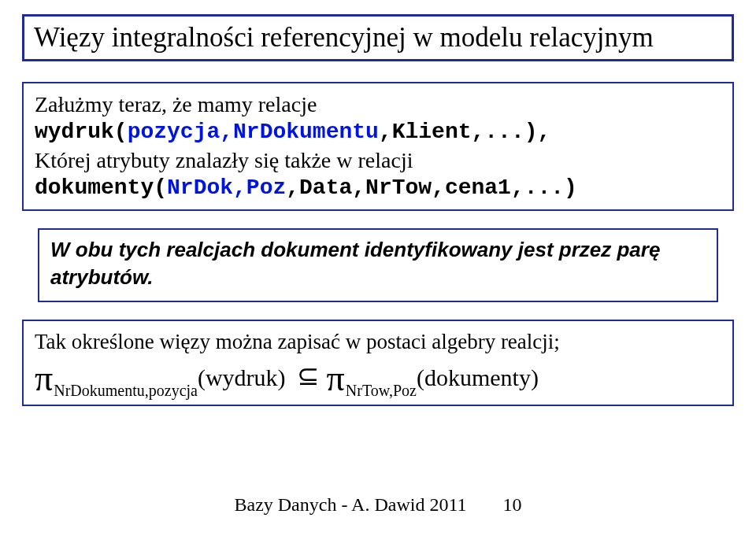 This screenshot has width=756, height=536. I want to click on identification-box-wrap: W obu tych realcjach dokument identyfiko…, so click(378, 265).